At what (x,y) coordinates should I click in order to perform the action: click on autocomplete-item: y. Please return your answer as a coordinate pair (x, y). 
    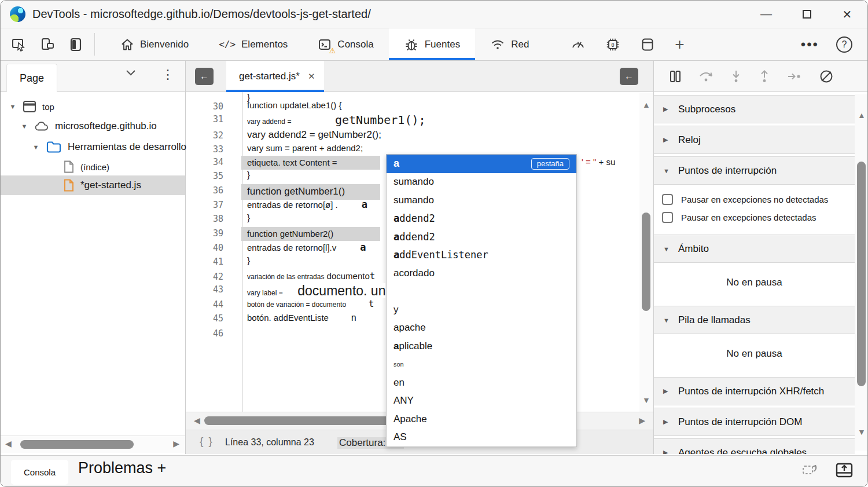
    Looking at the image, I should click on (481, 310).